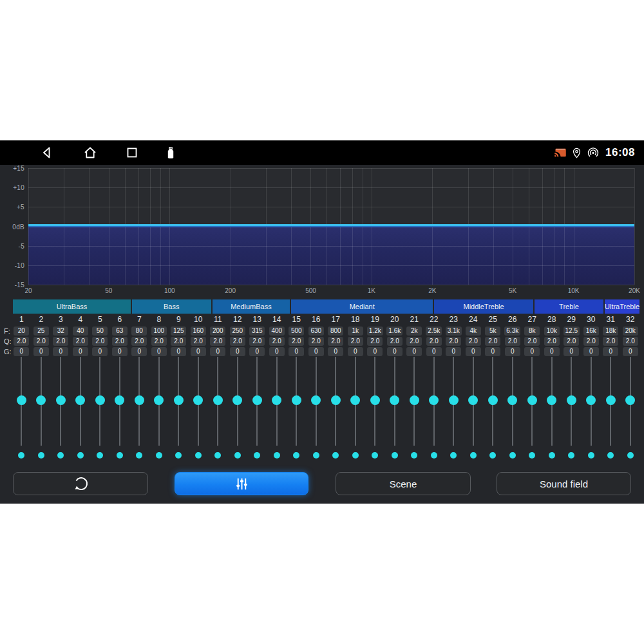  Describe the element at coordinates (242, 484) in the screenshot. I see `equalizer-button` at that location.